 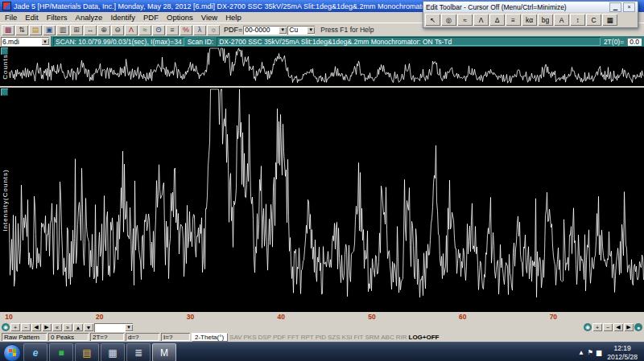 I want to click on search-match-icon: Θ, so click(x=159, y=31).